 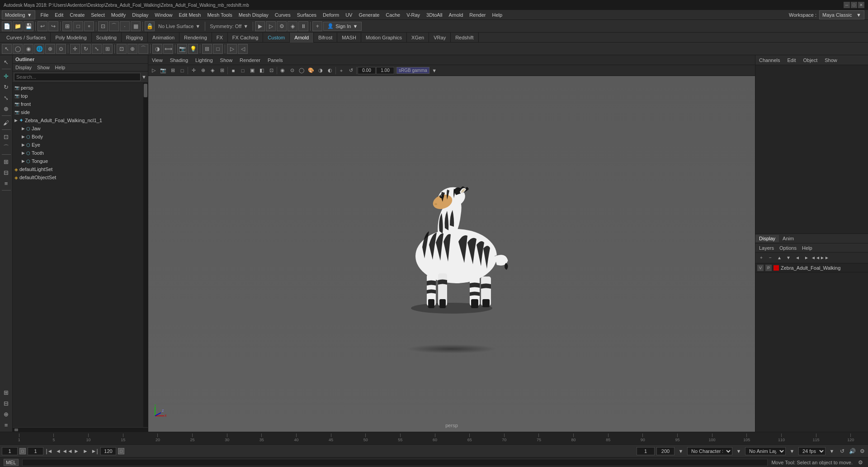 What do you see at coordinates (218, 49) in the screenshot?
I see `wireframe-btn: □` at bounding box center [218, 49].